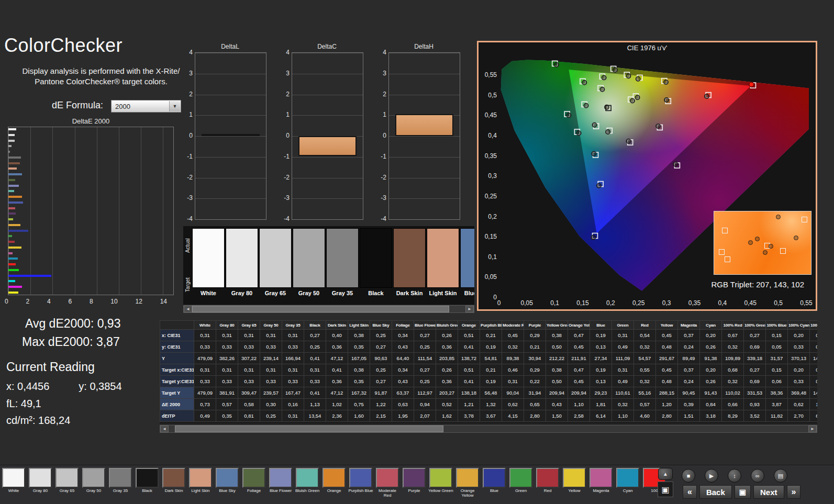 The image size is (834, 504). What do you see at coordinates (441, 483) in the screenshot?
I see `patch-button-yellow-green: Yellow Green` at bounding box center [441, 483].